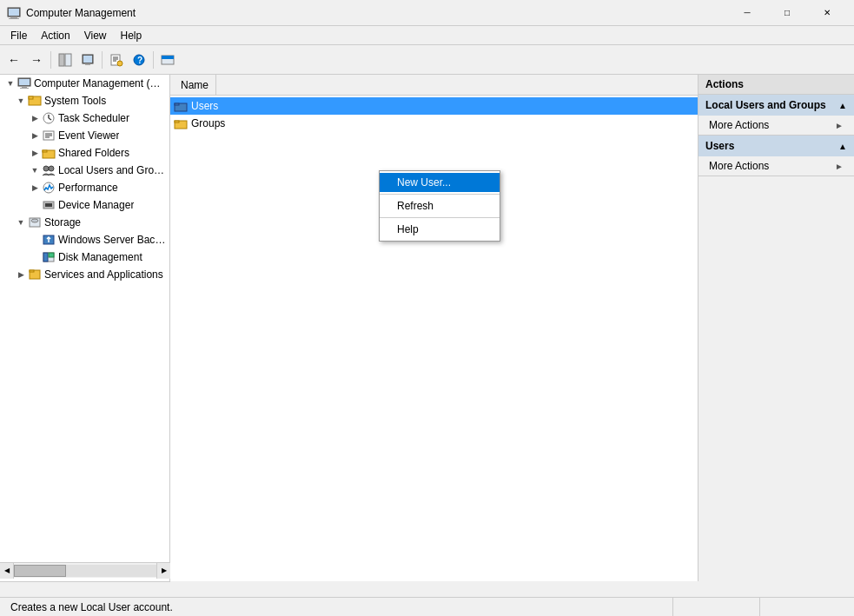 The width and height of the screenshot is (854, 616). What do you see at coordinates (843, 106) in the screenshot?
I see `local-users-chevron-icon: ▲` at bounding box center [843, 106].